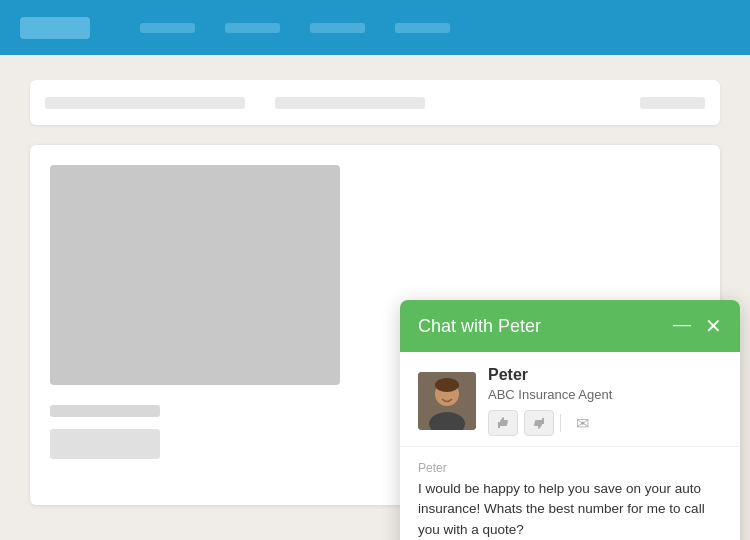 Image resolution: width=750 pixels, height=540 pixels. What do you see at coordinates (698, 326) in the screenshot?
I see `chat-header-controls: — ✕` at bounding box center [698, 326].